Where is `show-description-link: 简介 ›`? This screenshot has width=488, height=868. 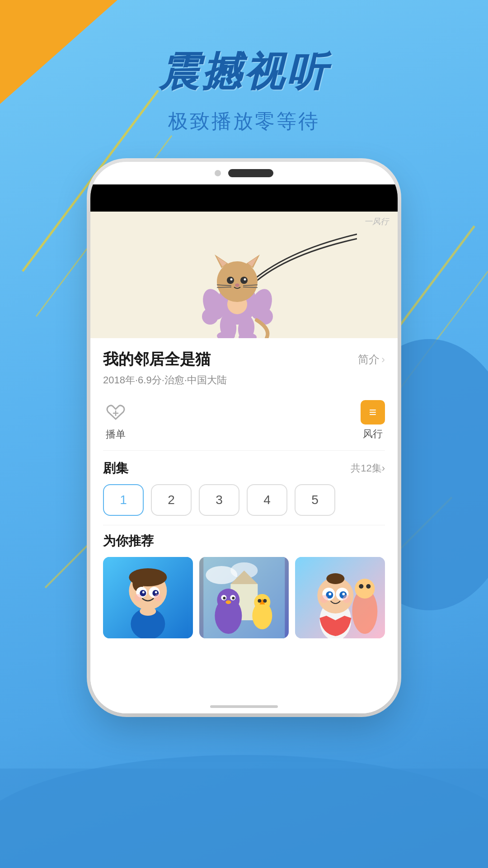 show-description-link: 简介 › is located at coordinates (371, 359).